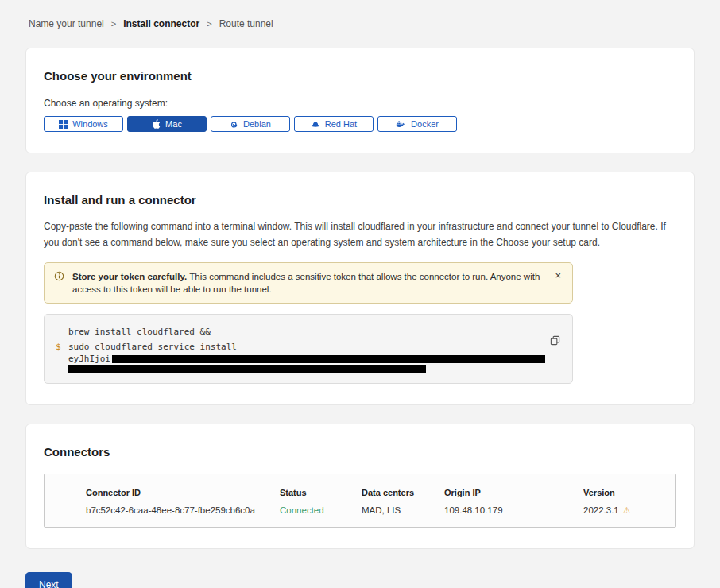 This screenshot has height=588, width=720. What do you see at coordinates (360, 451) in the screenshot?
I see `connectors-card-title: Connectors` at bounding box center [360, 451].